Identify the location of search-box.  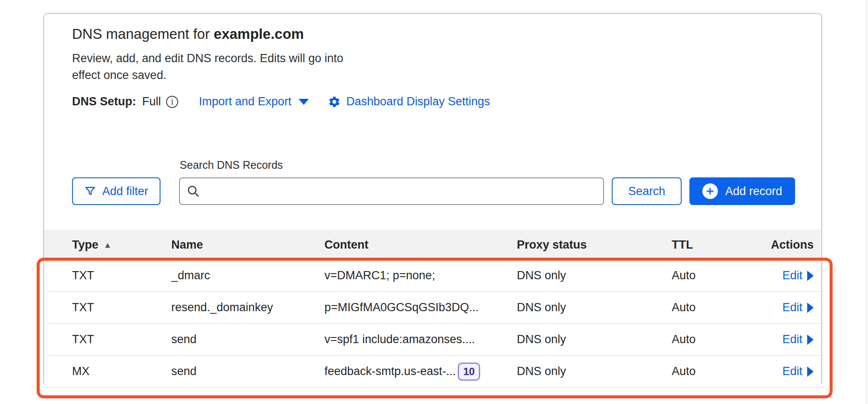
(392, 191).